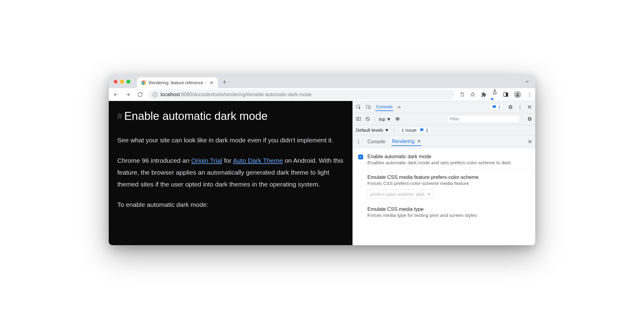 This screenshot has height=320, width=644. Describe the element at coordinates (120, 116) in the screenshot. I see `anchor-hash-icon: #` at that location.